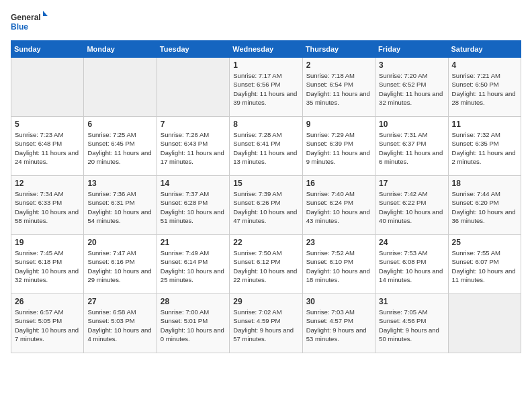  Describe the element at coordinates (48, 265) in the screenshot. I see `day-cell: 19Sunrise: 7:45 AM Sunset: 6:18 PM Dayli…` at that location.